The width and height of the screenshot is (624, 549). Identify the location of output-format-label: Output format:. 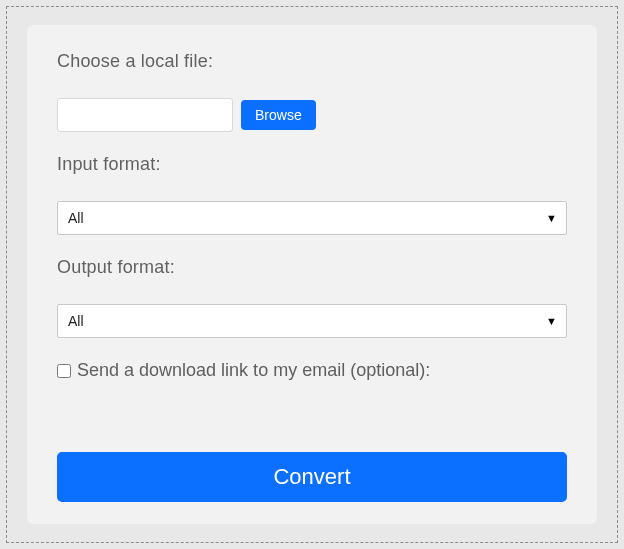
(312, 268).